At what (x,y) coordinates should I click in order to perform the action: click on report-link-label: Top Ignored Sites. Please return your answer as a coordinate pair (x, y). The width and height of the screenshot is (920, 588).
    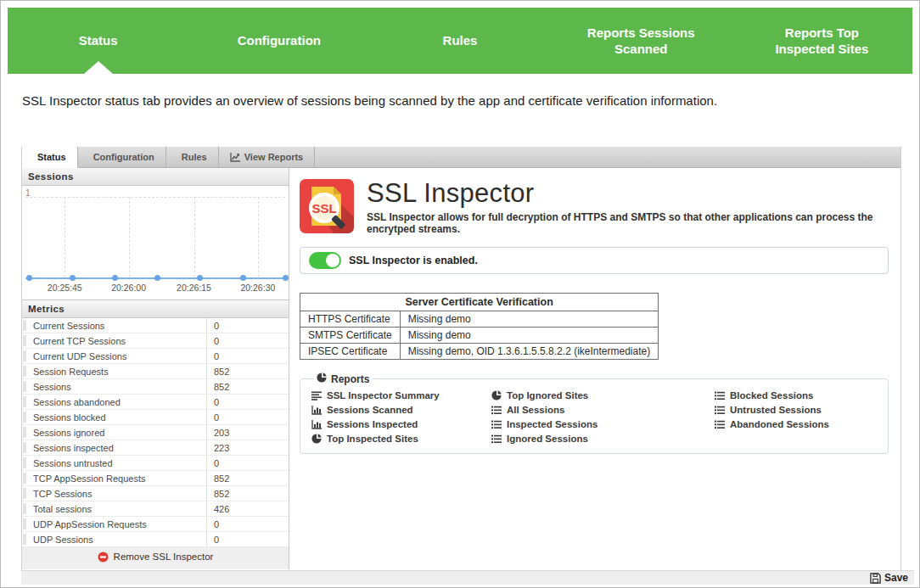
    Looking at the image, I should click on (547, 395).